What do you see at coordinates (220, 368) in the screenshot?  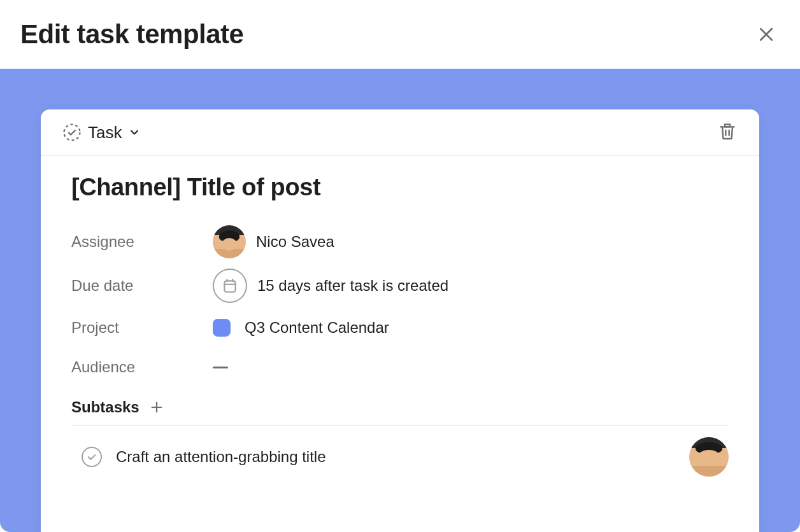 I see `empty-value-icon` at bounding box center [220, 368].